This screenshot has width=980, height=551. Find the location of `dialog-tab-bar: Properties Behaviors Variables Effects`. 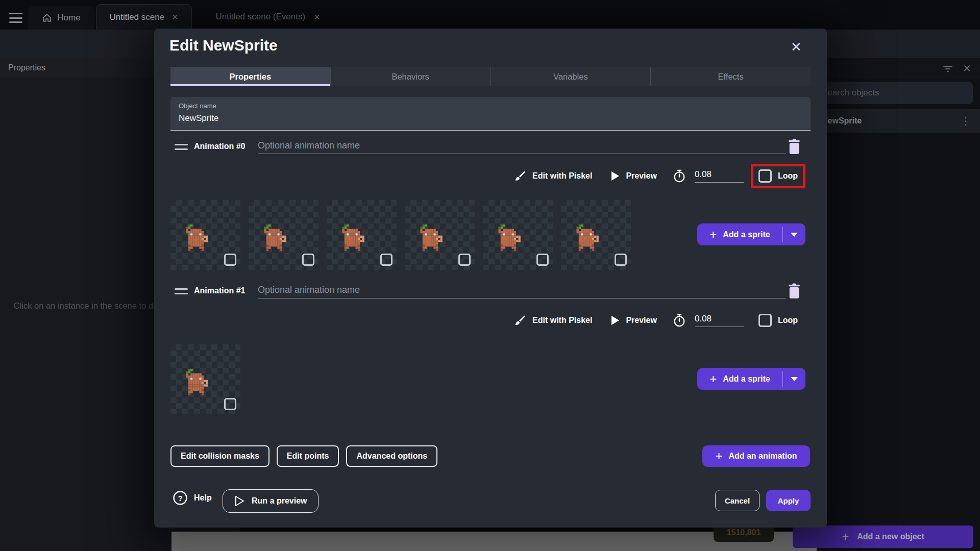

dialog-tab-bar: Properties Behaviors Variables Effects is located at coordinates (491, 77).